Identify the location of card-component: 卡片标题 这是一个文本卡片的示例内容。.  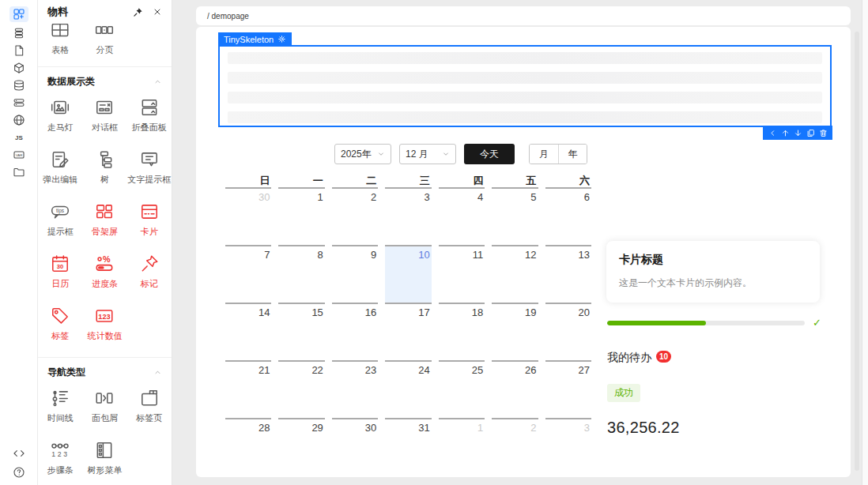
(713, 272).